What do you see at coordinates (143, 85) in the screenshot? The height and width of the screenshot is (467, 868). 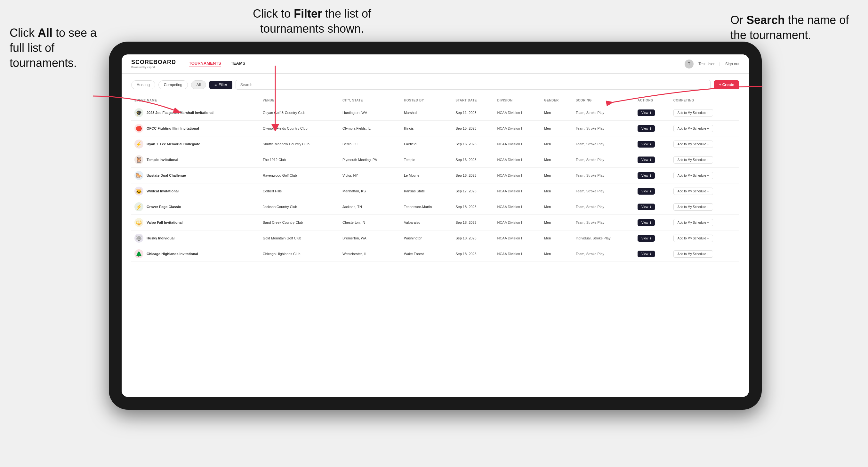 I see `tab-hosting: Hosting` at bounding box center [143, 85].